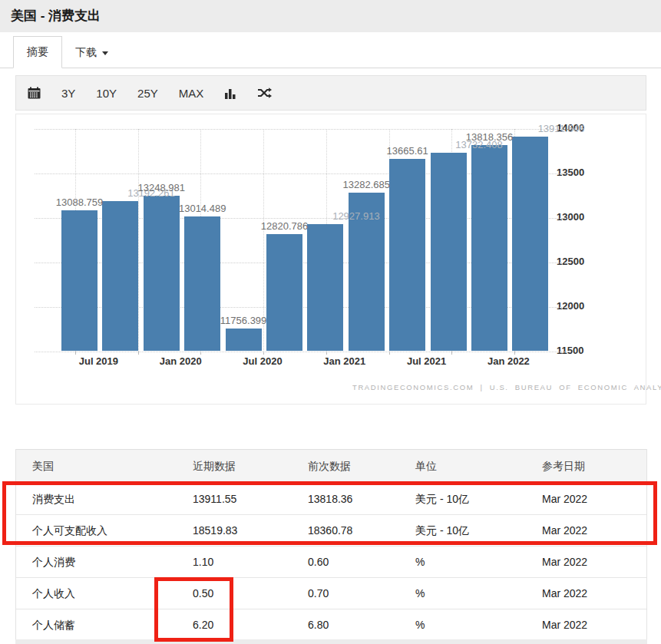 The height and width of the screenshot is (644, 661). What do you see at coordinates (98, 361) in the screenshot?
I see `x-tick-label: Jul 2019` at bounding box center [98, 361].